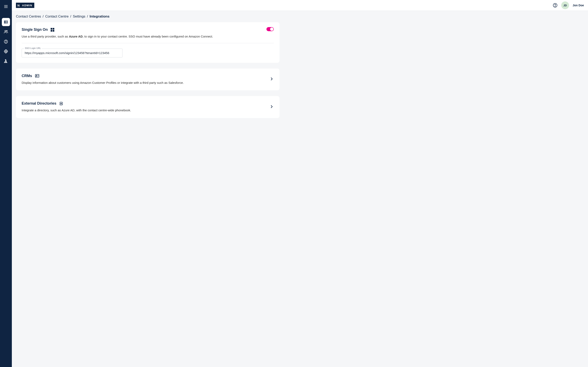  Describe the element at coordinates (61, 103) in the screenshot. I see `address-book-icon` at that location.